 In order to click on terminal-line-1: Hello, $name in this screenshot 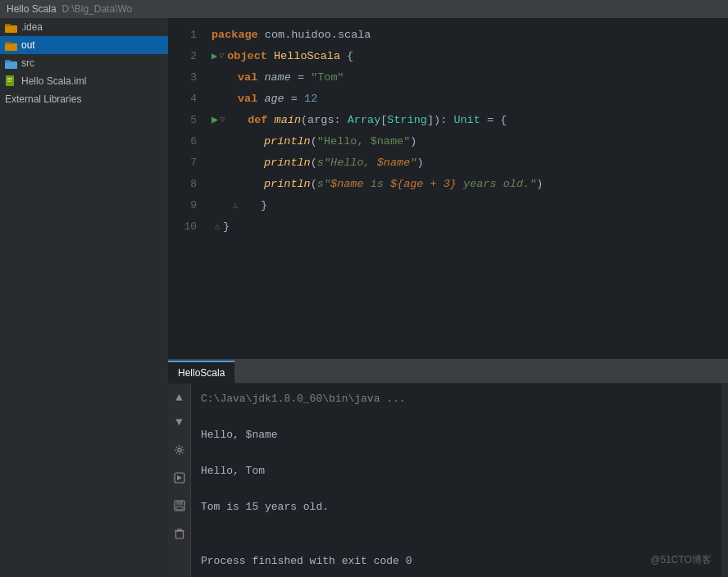, I will do `click(456, 435)`.